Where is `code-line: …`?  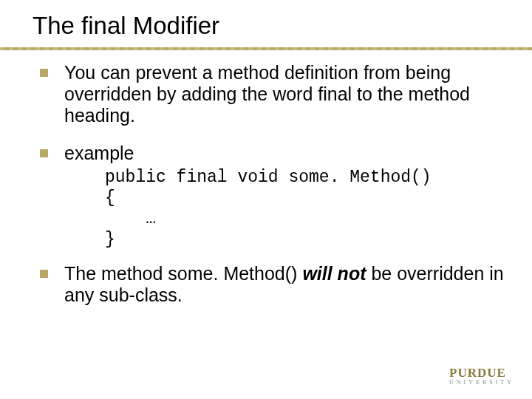 code-line: … is located at coordinates (130, 219).